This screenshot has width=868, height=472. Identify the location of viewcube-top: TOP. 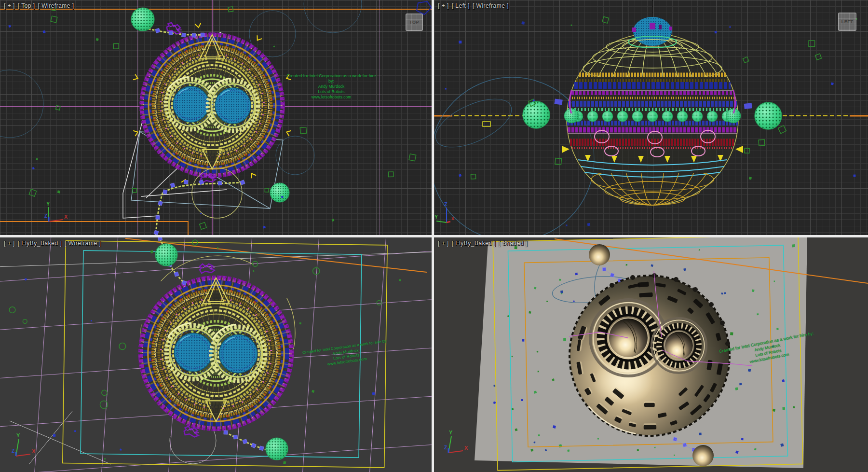
(414, 22).